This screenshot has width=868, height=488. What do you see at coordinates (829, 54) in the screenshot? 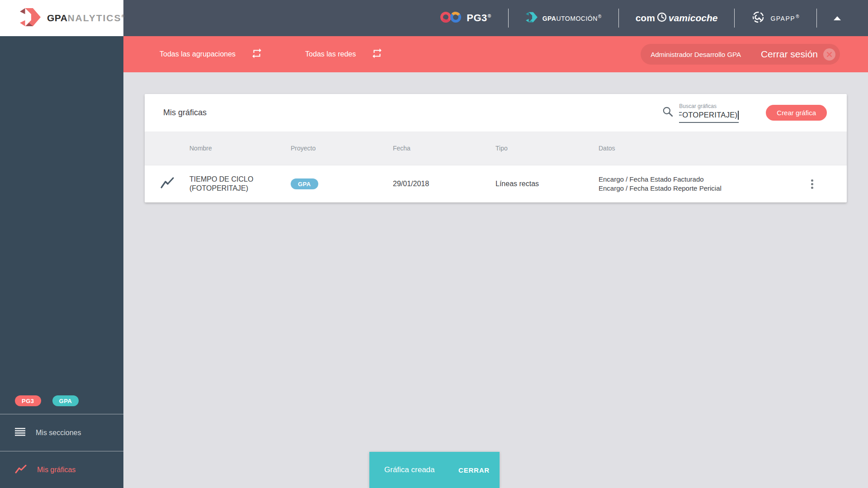
I see `logout-x-circle-icon` at bounding box center [829, 54].